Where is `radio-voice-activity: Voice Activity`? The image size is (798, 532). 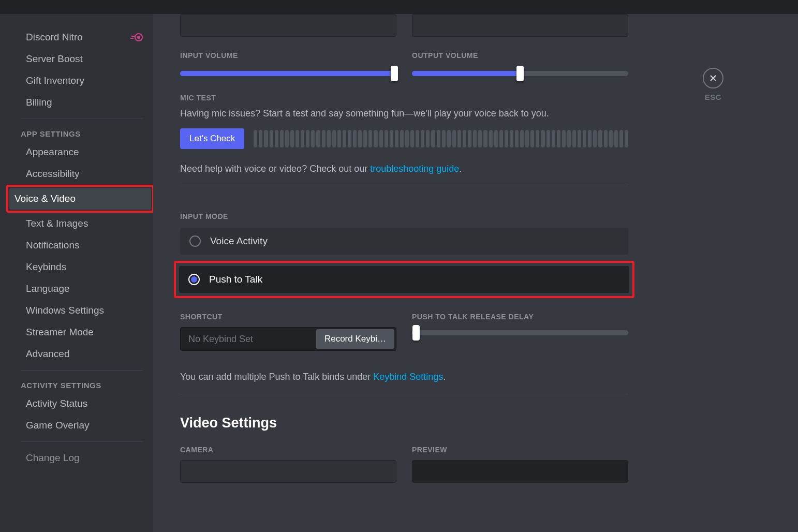
radio-voice-activity: Voice Activity is located at coordinates (404, 241).